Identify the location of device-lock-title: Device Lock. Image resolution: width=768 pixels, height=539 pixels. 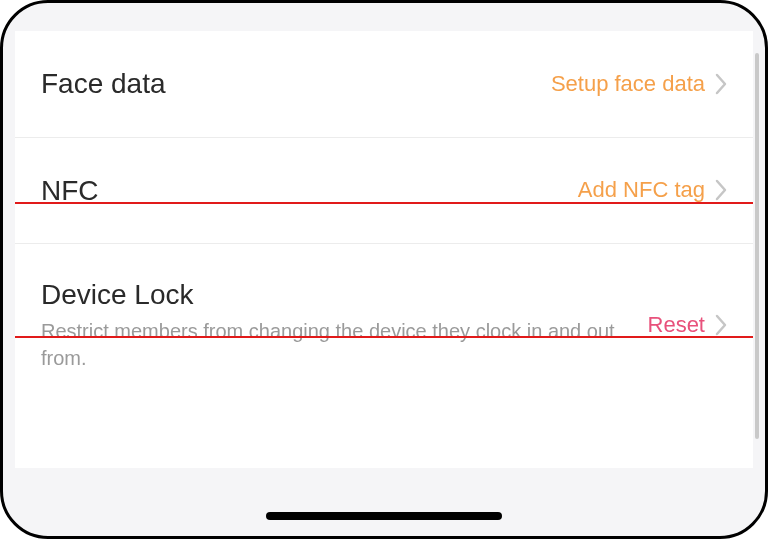
(334, 295).